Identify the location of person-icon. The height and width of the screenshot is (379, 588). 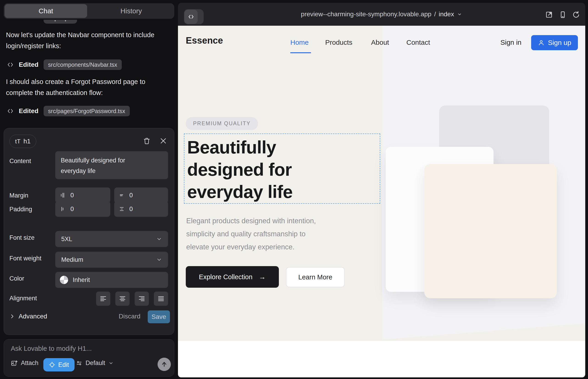
(541, 43).